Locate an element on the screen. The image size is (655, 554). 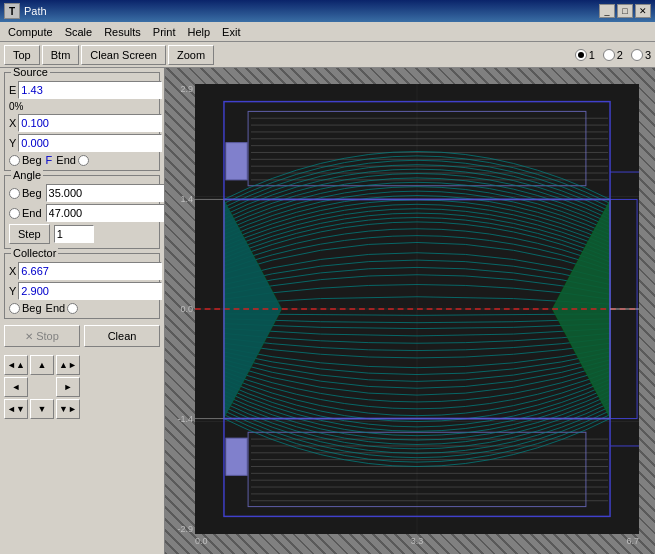
col-y-input is located at coordinates (90, 291).